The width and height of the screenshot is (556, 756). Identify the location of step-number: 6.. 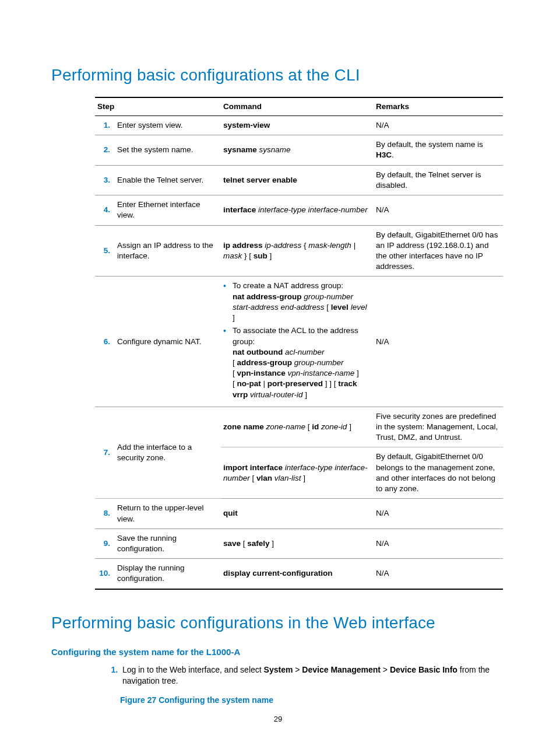
(105, 342).